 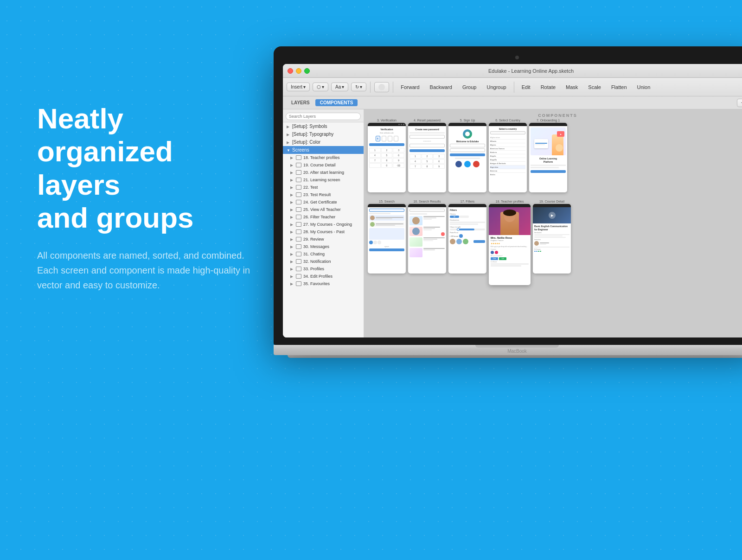 I want to click on layer-label: 21. Learning screen, so click(x=322, y=180).